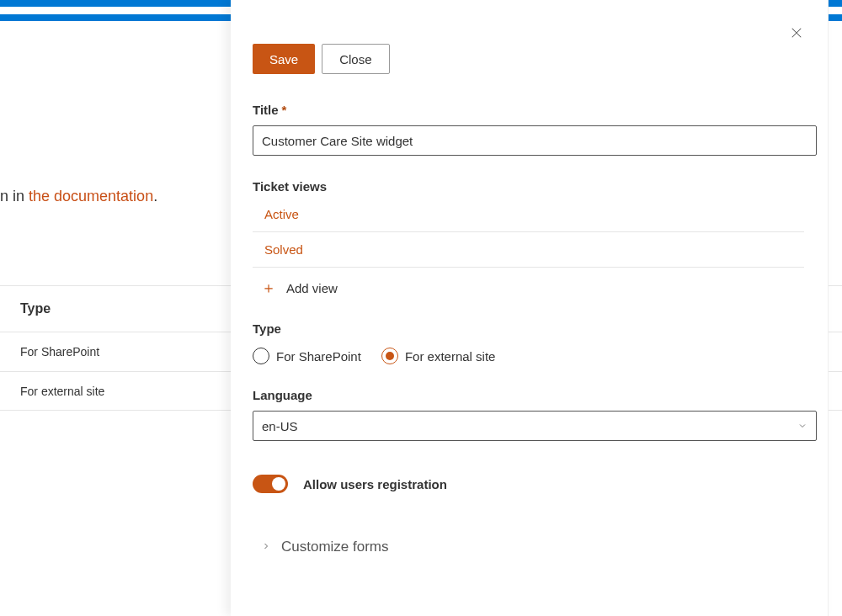 The width and height of the screenshot is (842, 616). What do you see at coordinates (802, 426) in the screenshot?
I see `chevron-down-icon` at bounding box center [802, 426].